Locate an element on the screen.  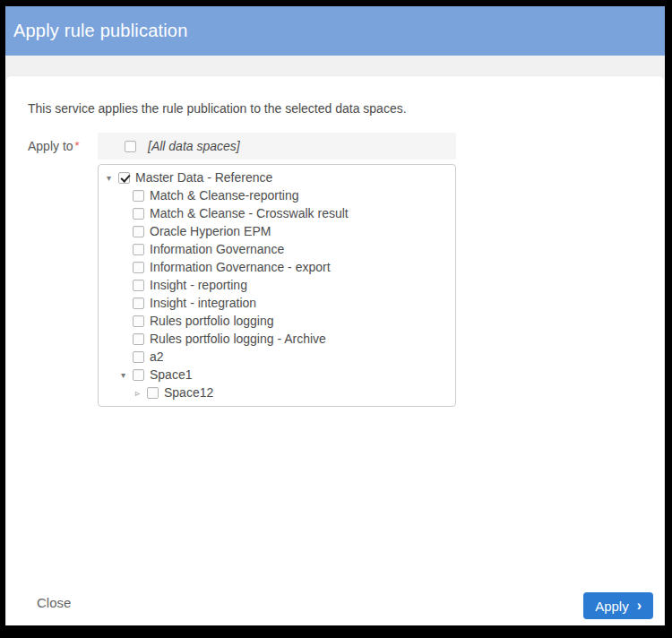
tree-item-label: Match & Cleanse-reporting is located at coordinates (224, 195).